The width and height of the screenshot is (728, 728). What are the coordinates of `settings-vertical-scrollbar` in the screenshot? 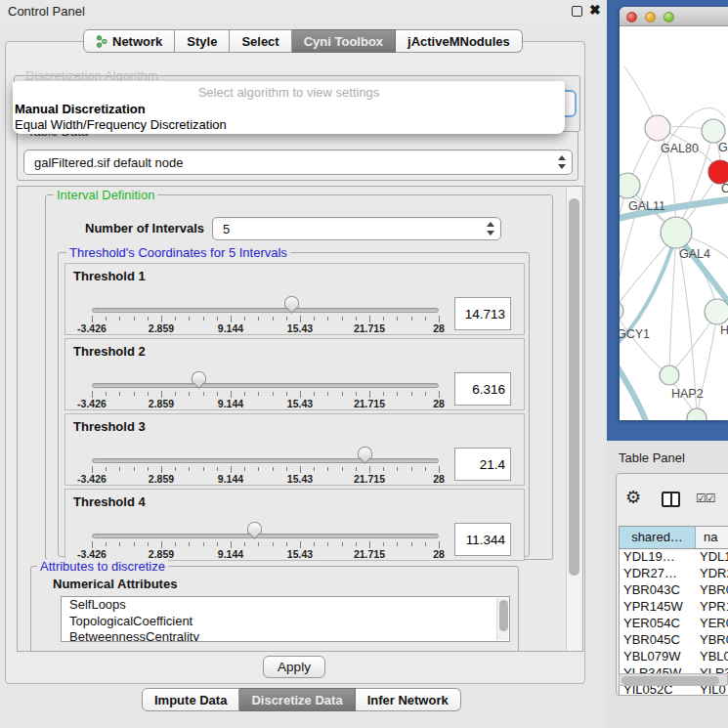 It's located at (575, 418).